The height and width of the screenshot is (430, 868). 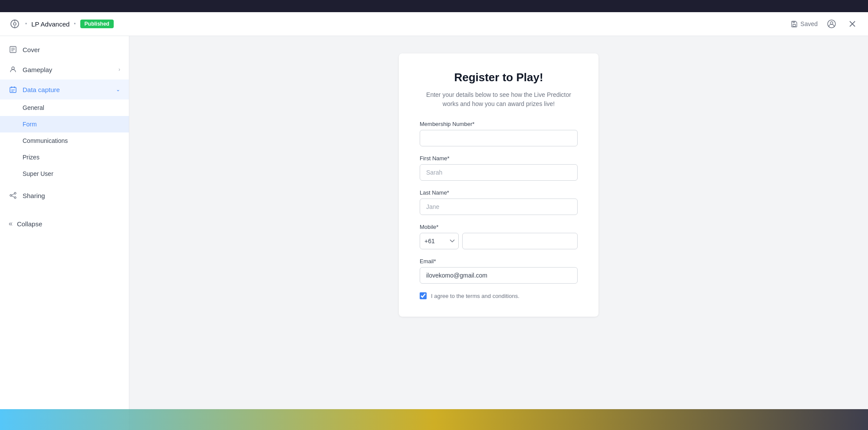 I want to click on person-icon, so click(x=13, y=69).